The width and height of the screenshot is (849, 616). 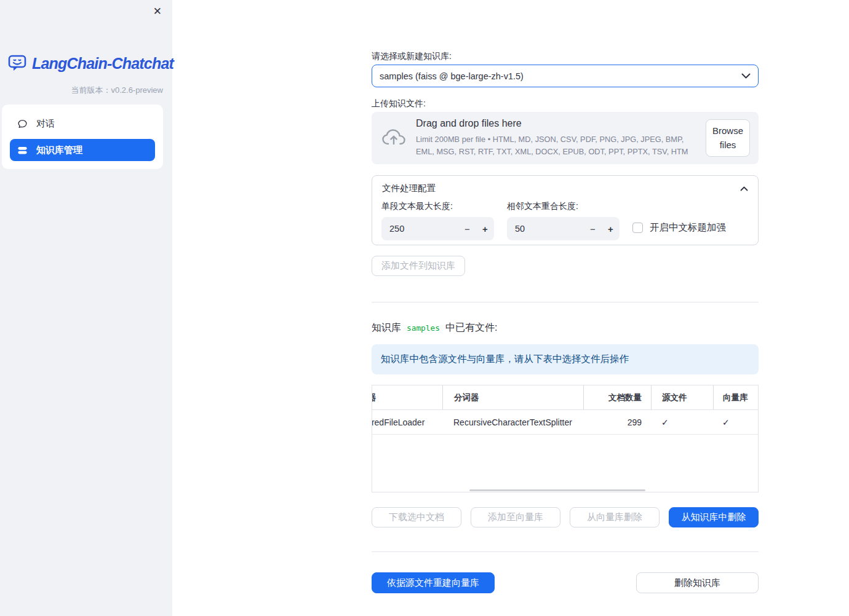 I want to click on chevron-down-icon, so click(x=746, y=76).